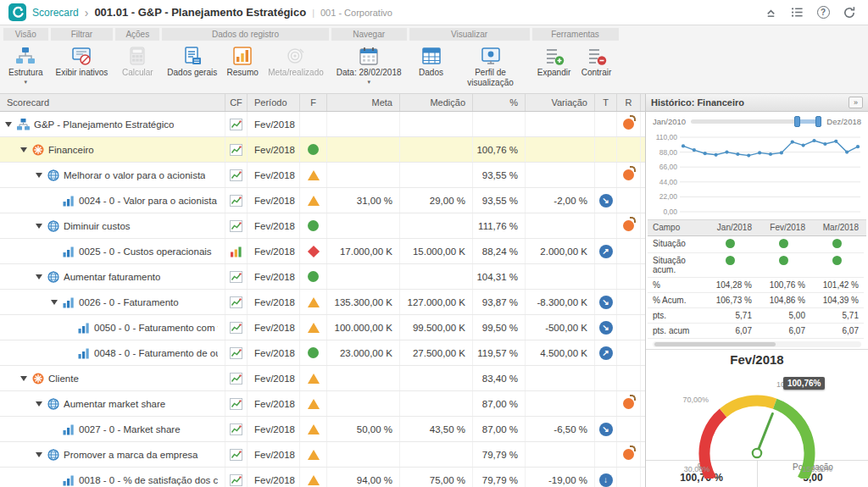 This screenshot has height=487, width=868. What do you see at coordinates (560, 478) in the screenshot?
I see `variacao-cell: -19,00 %` at bounding box center [560, 478].